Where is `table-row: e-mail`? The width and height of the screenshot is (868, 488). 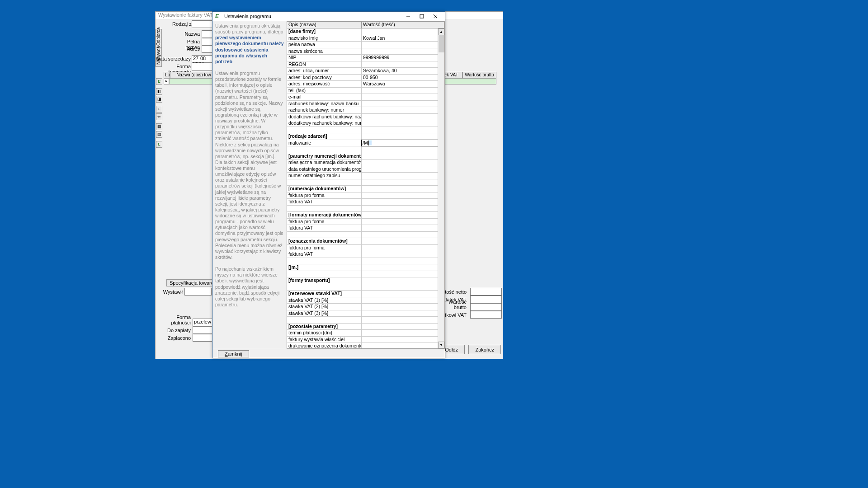 table-row: e-mail is located at coordinates (363, 98).